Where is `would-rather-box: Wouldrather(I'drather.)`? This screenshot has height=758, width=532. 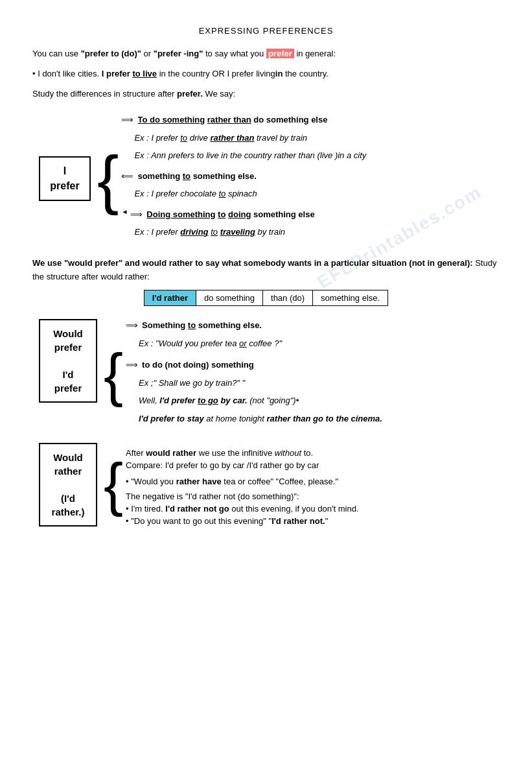
would-rather-box: Wouldrather(I'drather.) is located at coordinates (68, 485).